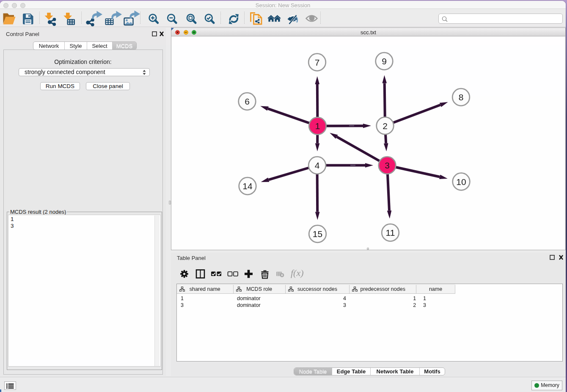  What do you see at coordinates (317, 165) in the screenshot?
I see `svg-text: 4` at bounding box center [317, 165].